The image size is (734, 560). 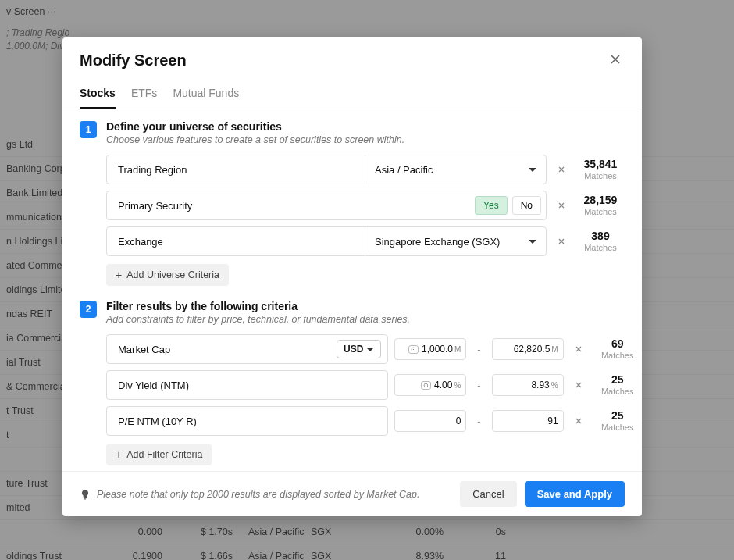 What do you see at coordinates (374, 385) in the screenshot?
I see `filter-div-yield: Div Yield (NTM) ⊙ 4.00% - 8.93% 25 Match…` at bounding box center [374, 385].